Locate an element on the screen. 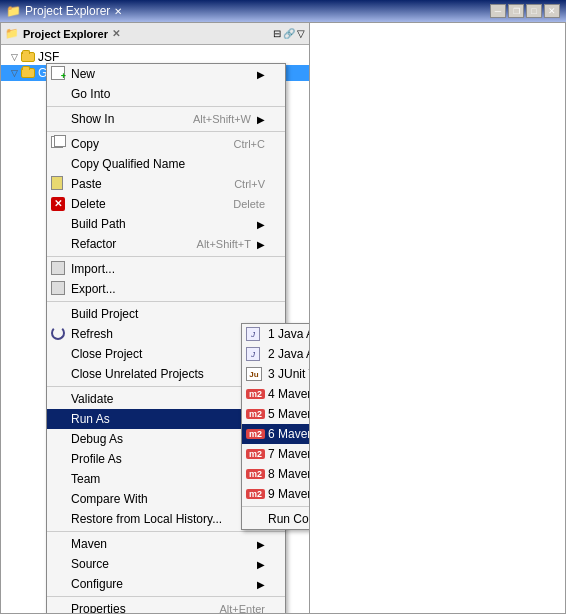 Image resolution: width=566 pixels, height=614 pixels. refactor-arrow: ▶ is located at coordinates (261, 244).